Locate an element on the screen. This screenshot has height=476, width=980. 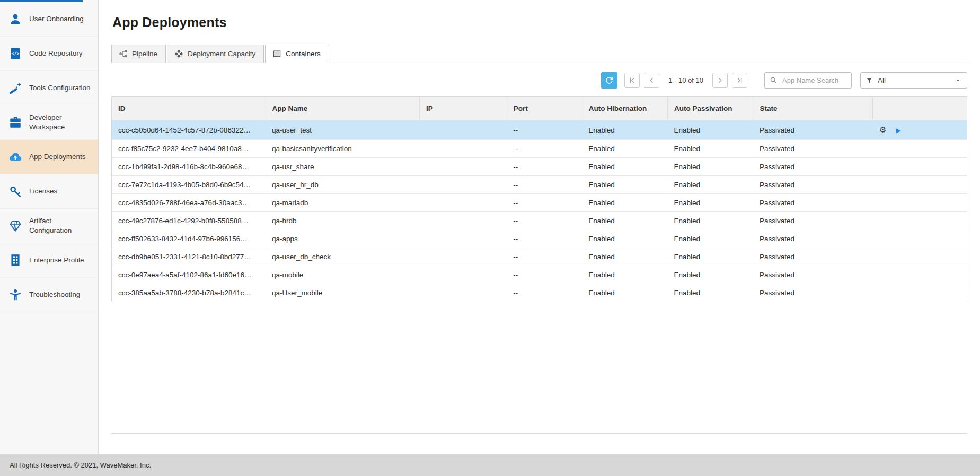
cell-id: ccc-4835d026-788f-46ea-a76d-30aac3… is located at coordinates (189, 203).